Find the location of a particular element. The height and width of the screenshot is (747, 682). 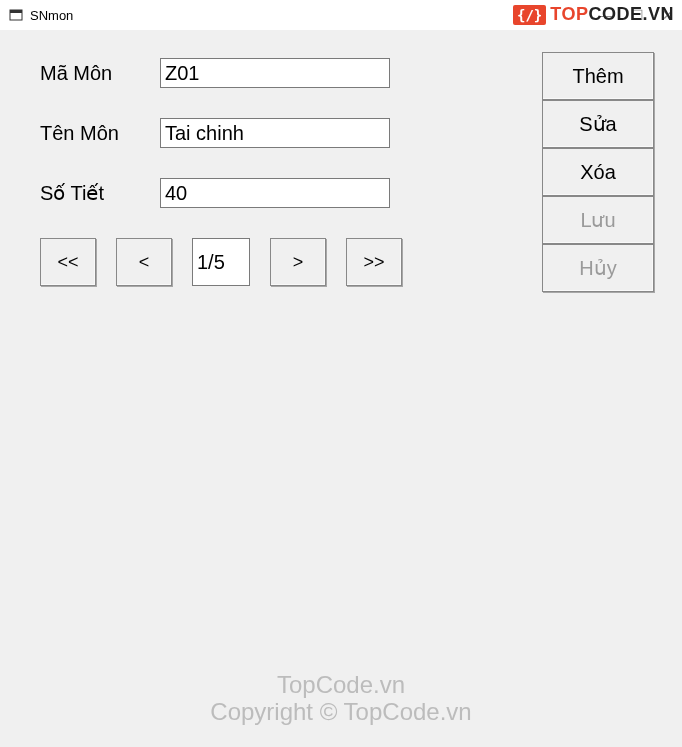

action-buttons: Thêm Sửa Xóa Lưu Hủy is located at coordinates (598, 172).